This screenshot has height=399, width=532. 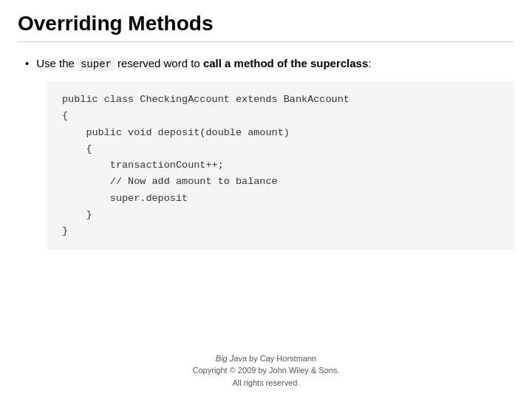 I want to click on bullet-suffix: reserved word to call a method of the su…, so click(x=244, y=64).